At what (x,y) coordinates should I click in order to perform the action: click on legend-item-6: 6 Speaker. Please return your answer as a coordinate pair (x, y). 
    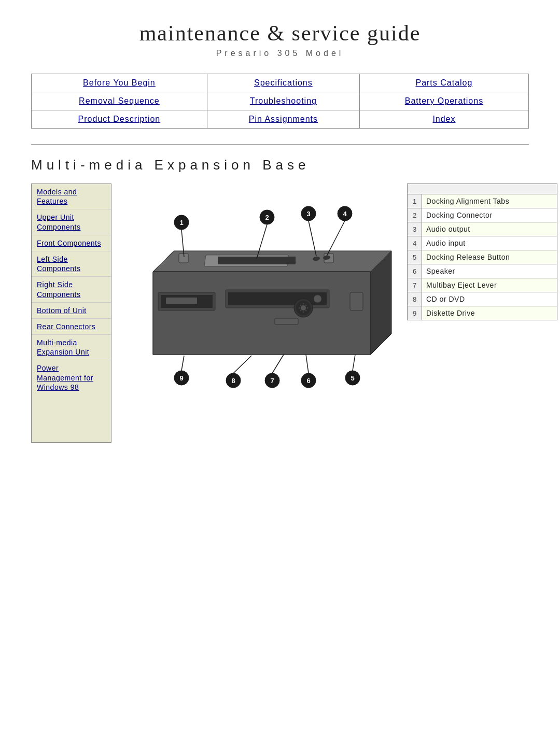
    Looking at the image, I should click on (482, 272).